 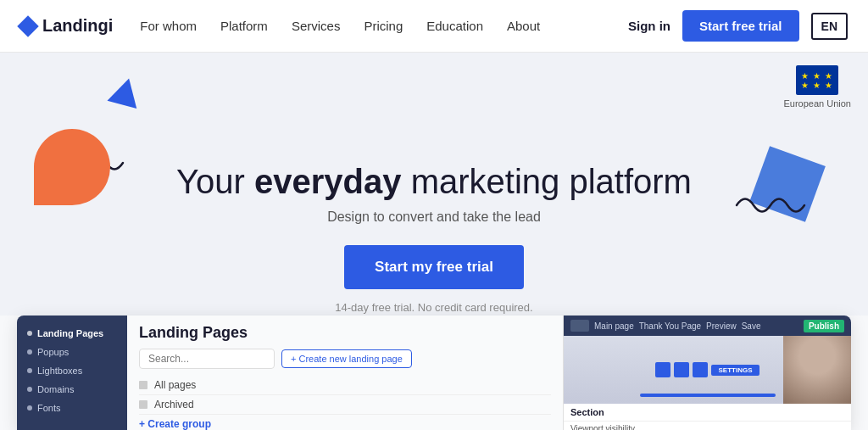 What do you see at coordinates (207, 359) in the screenshot?
I see `dashboard-search-input` at bounding box center [207, 359].